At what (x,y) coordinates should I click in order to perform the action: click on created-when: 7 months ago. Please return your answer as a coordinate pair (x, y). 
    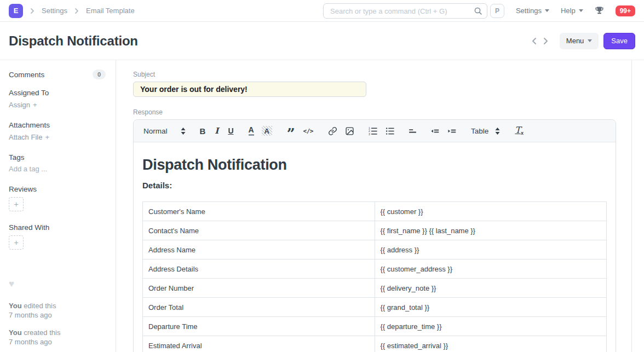
    Looking at the image, I should click on (57, 342).